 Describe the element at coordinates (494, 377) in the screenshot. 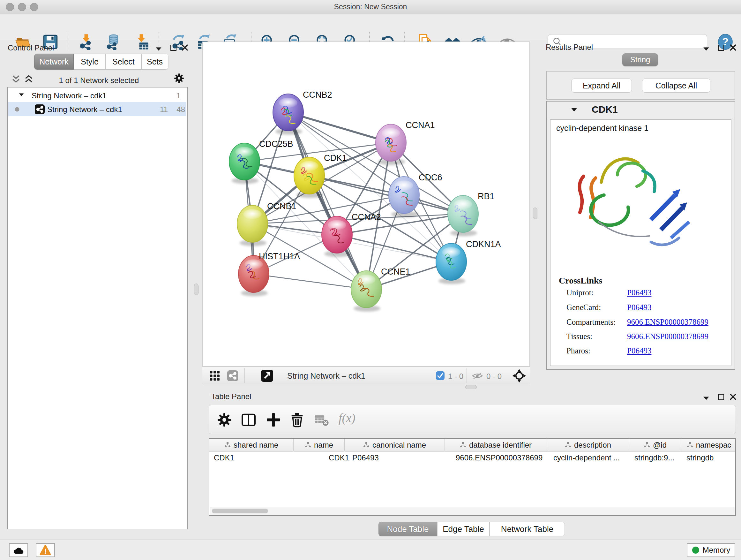

I see `hidden-counter: 0 - 0` at that location.